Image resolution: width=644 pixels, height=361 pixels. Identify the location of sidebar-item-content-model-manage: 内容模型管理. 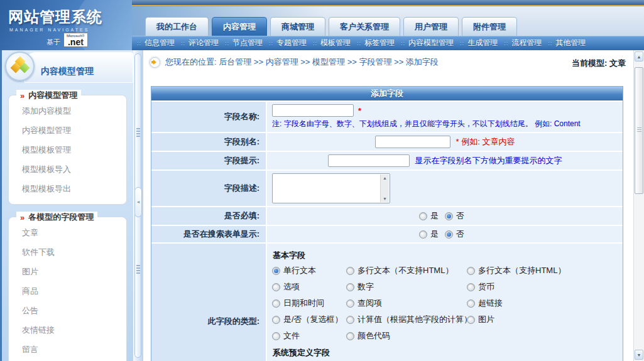
(68, 131).